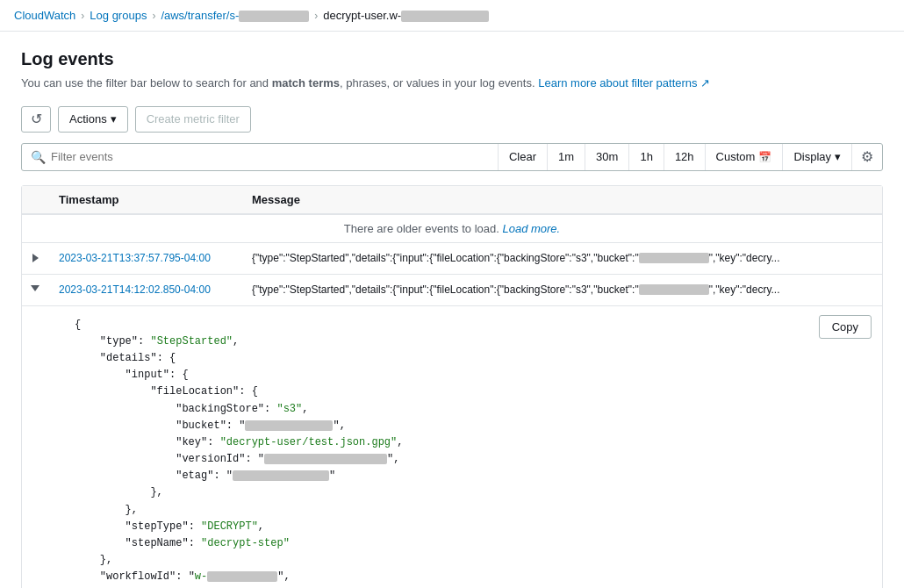 The height and width of the screenshot is (588, 904). I want to click on breadcrumb-current-redacted, so click(445, 16).